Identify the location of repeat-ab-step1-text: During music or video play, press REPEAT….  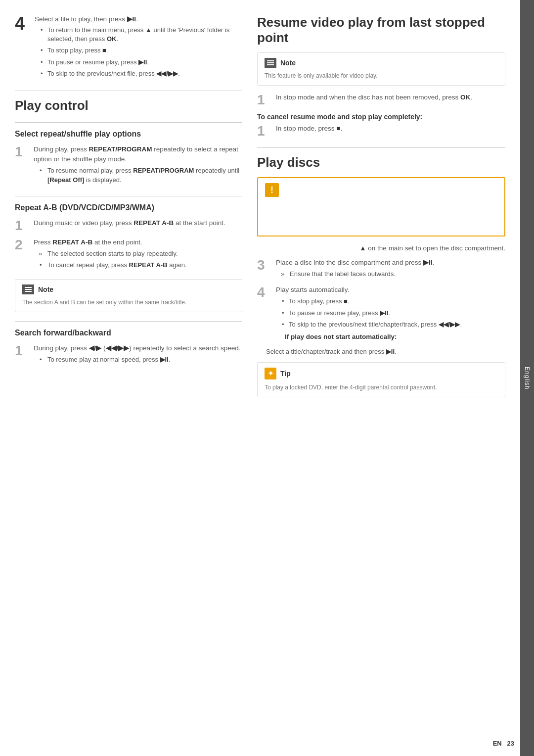
(138, 223).